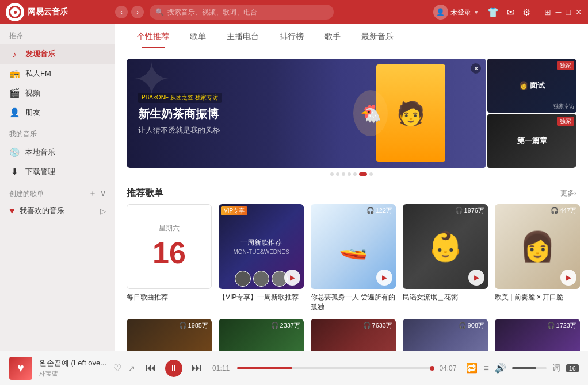 The image size is (588, 385). I want to click on total-time: 04:07, so click(449, 368).